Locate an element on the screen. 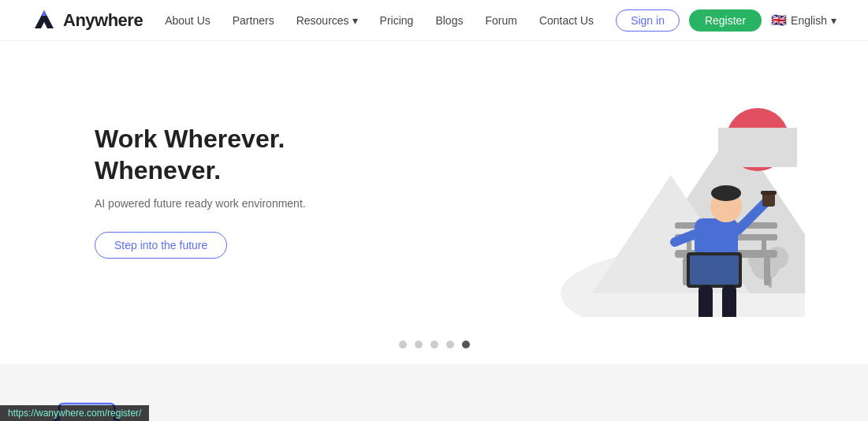 The image size is (868, 421). hero-title: Work Wherever. Whenever. is located at coordinates (244, 155).